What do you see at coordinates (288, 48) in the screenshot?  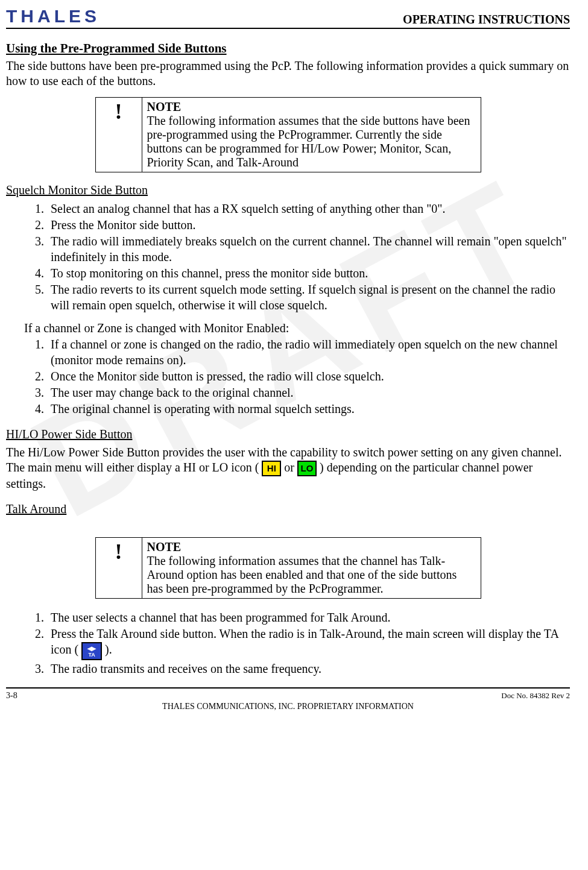 I see `section-title: Using the Pre-Programmed Side Buttons` at bounding box center [288, 48].